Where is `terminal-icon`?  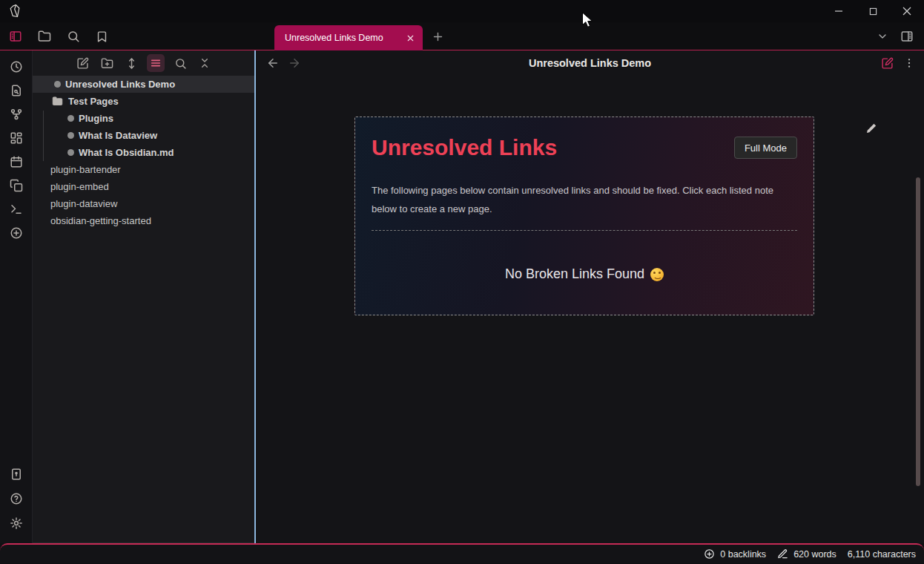 terminal-icon is located at coordinates (16, 209).